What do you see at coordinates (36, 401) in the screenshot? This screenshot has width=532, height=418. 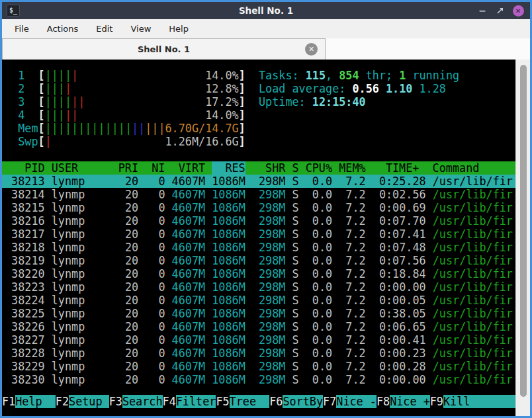 I see `fnlabel-f1: Help` at bounding box center [36, 401].